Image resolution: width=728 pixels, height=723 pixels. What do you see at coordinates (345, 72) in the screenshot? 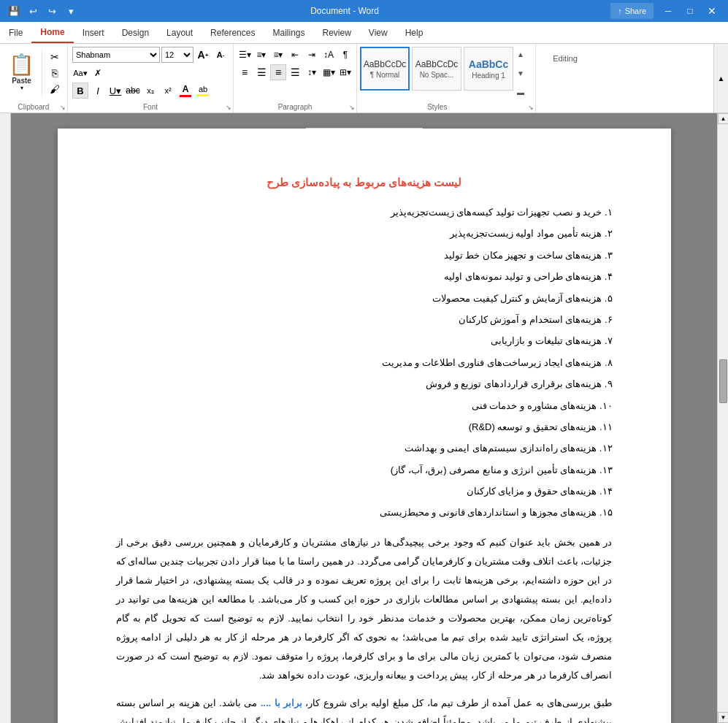
I see `borders-button: ⊞▾` at bounding box center [345, 72].